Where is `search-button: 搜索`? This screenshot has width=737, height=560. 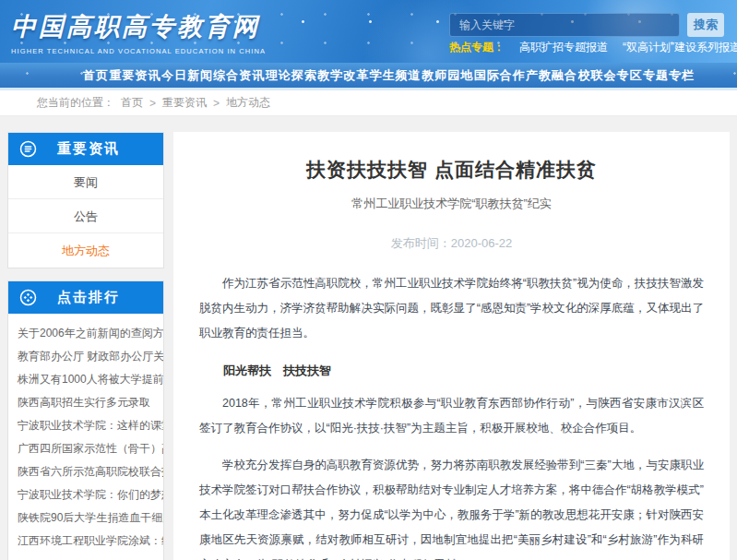 search-button: 搜索 is located at coordinates (706, 25).